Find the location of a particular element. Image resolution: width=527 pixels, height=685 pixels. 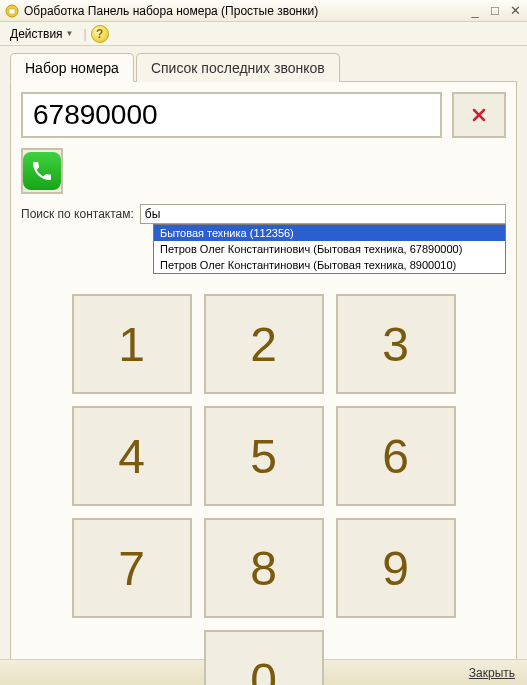

minimize-button: _ is located at coordinates (475, 11).